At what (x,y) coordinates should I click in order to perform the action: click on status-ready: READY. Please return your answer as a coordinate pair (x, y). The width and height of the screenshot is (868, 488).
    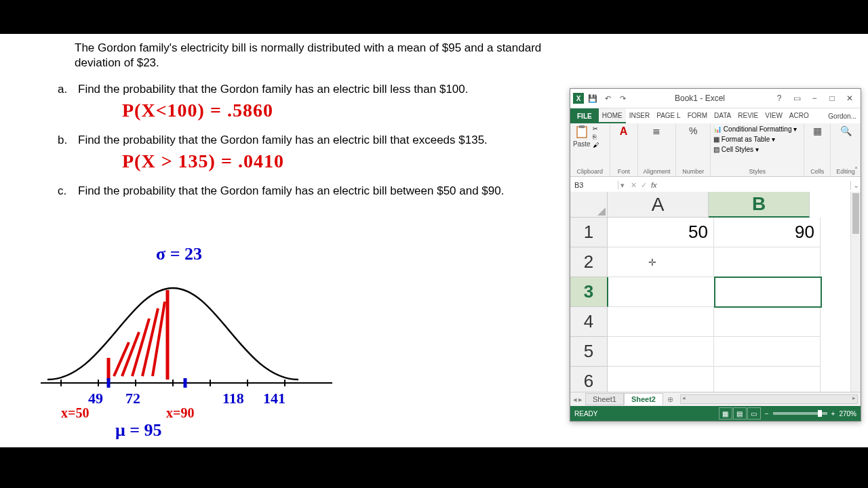
    Looking at the image, I should click on (586, 413).